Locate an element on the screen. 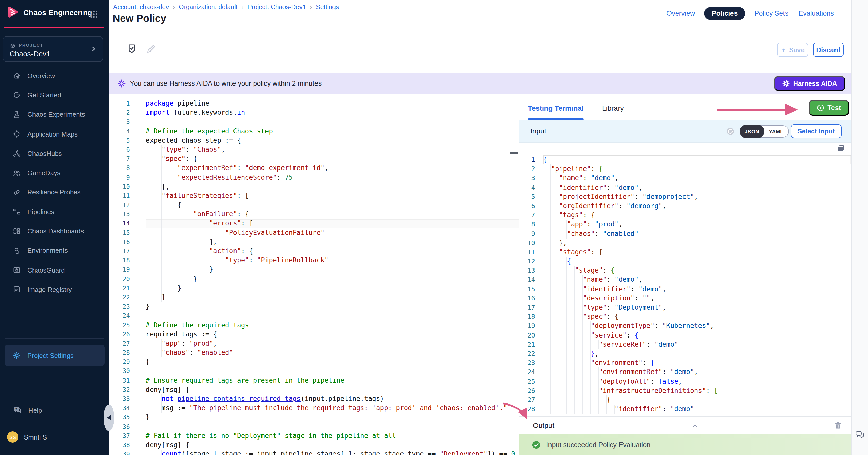 This screenshot has width=868, height=455. code-line: 16 ], is located at coordinates (314, 242).